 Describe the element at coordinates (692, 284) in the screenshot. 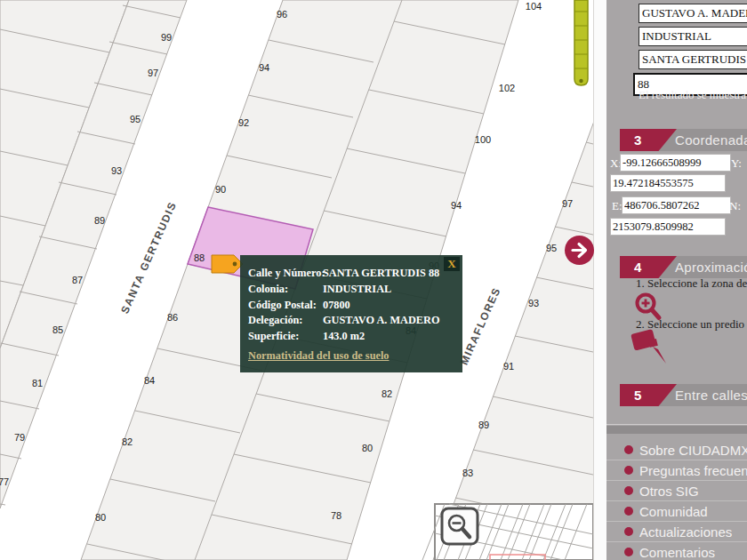

I see `step-one-text: 1. Seleccione la zona de interés` at that location.